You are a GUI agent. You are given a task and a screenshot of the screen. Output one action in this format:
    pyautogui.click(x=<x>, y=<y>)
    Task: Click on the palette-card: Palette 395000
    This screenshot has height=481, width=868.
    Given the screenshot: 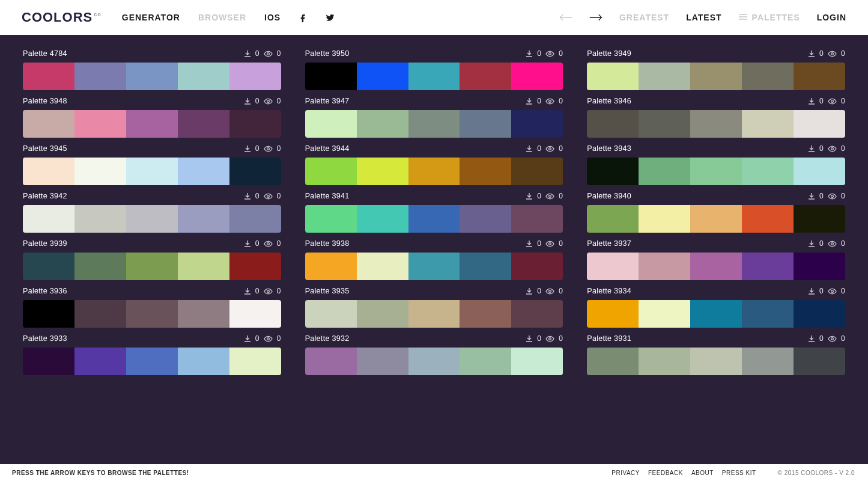 What is the action you would take?
    pyautogui.click(x=434, y=70)
    